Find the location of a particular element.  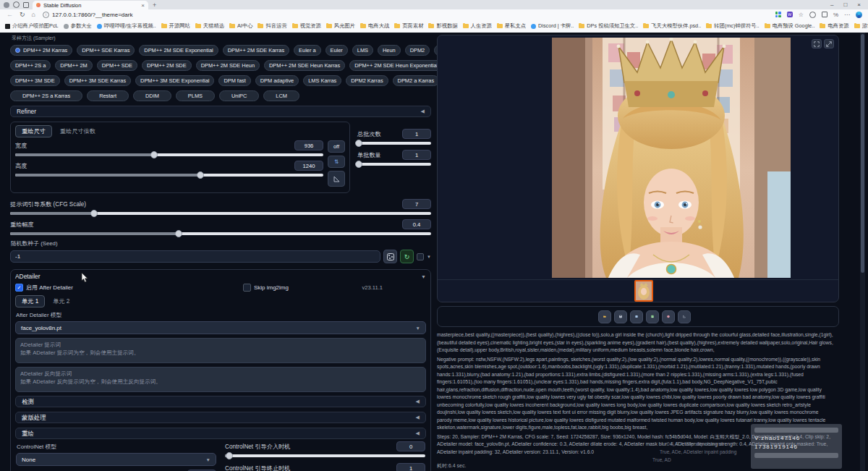

extension-icon: W is located at coordinates (790, 14).